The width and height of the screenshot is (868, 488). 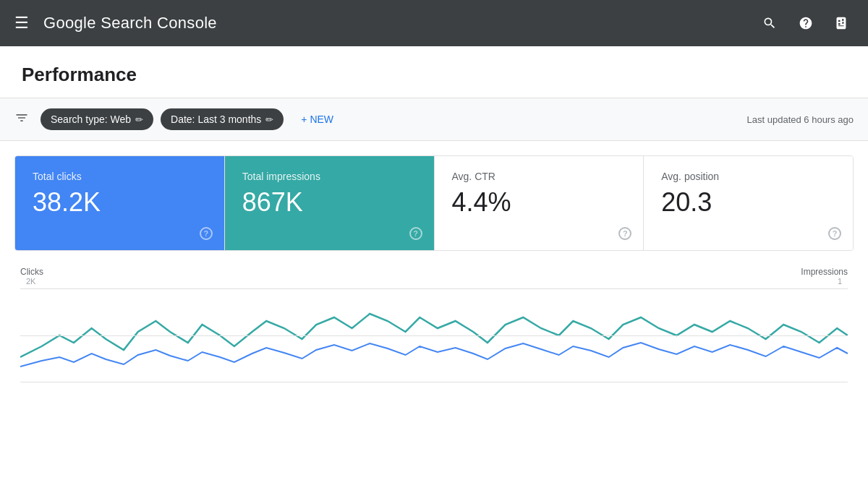 I want to click on grid-line-middle, so click(x=434, y=335).